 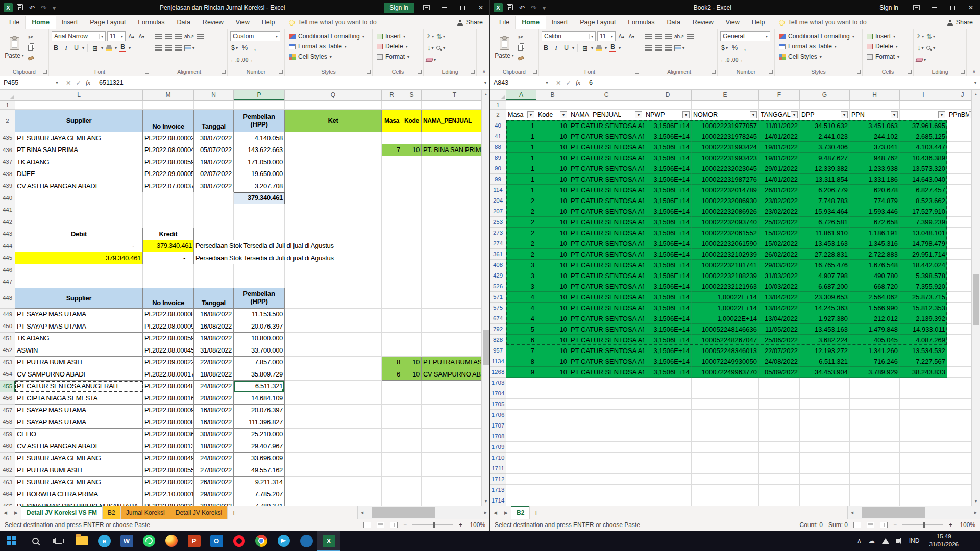 I want to click on cell-I957: 13.534.532, so click(x=924, y=351).